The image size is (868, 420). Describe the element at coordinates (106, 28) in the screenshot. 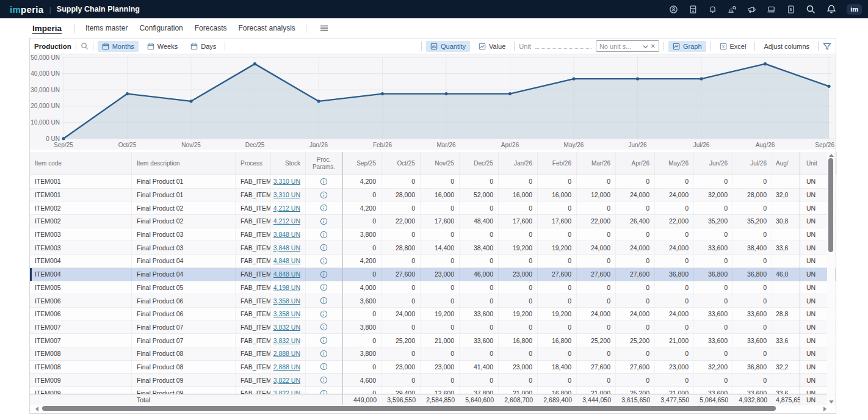

I see `nav-item-items-master: Items master` at that location.